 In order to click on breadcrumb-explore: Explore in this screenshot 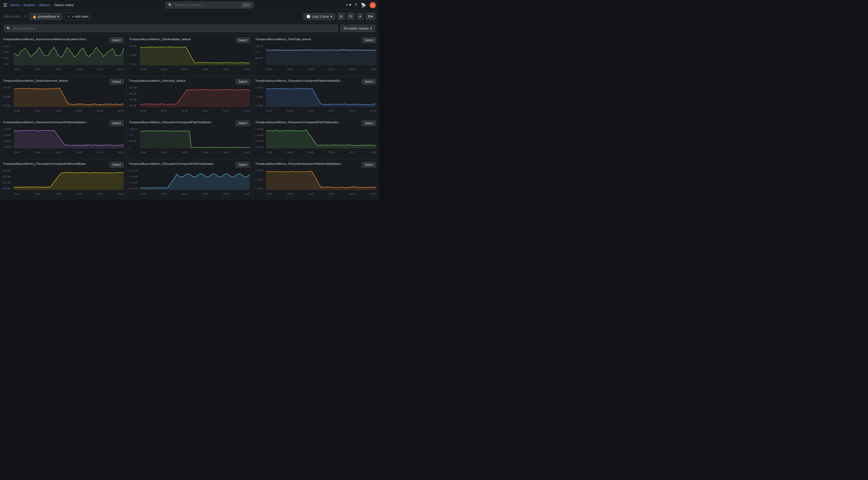, I will do `click(29, 5)`.